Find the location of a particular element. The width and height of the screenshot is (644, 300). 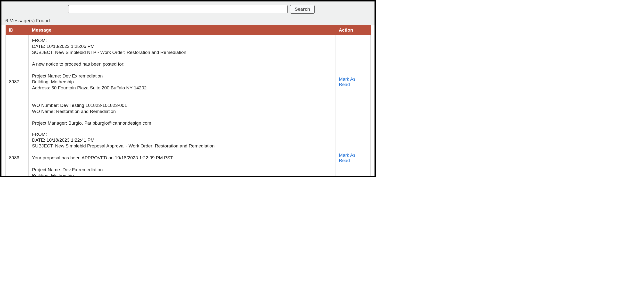

search-row: Search is located at coordinates (188, 9).